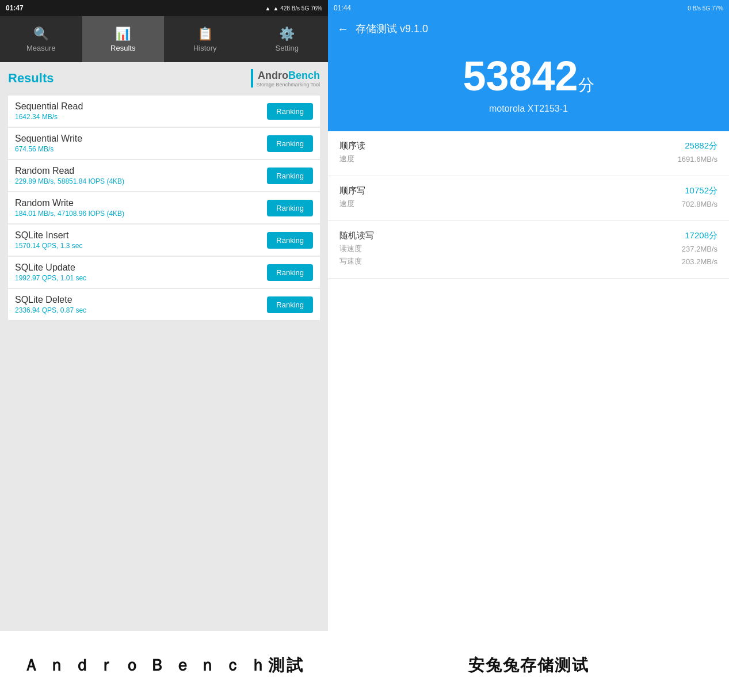  Describe the element at coordinates (164, 111) in the screenshot. I see `benchmark-sequential-read: Sequential Read 1642.34 MB/s Ranking` at that location.